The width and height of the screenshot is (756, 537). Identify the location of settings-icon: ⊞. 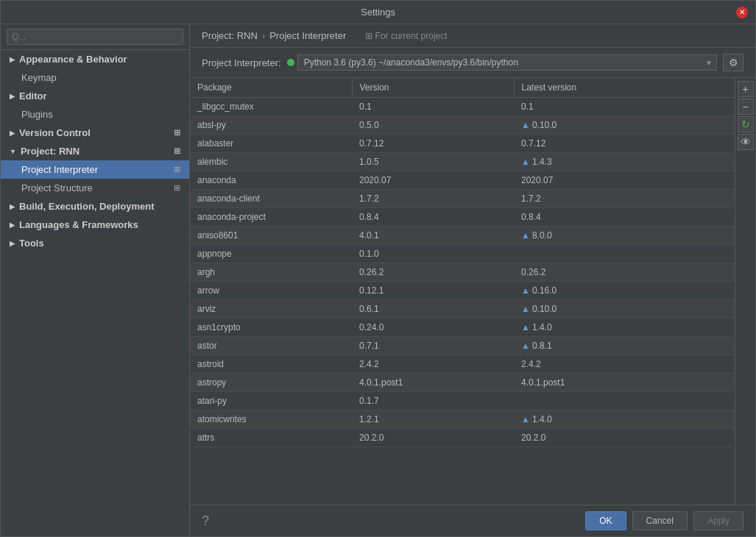
(177, 170).